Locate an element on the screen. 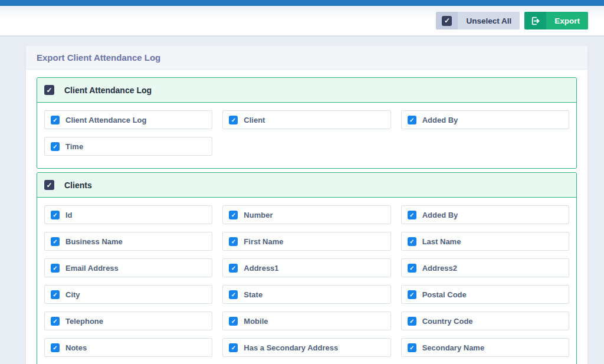 The width and height of the screenshot is (604, 364). unselect-all-label: Unselect All is located at coordinates (488, 21).